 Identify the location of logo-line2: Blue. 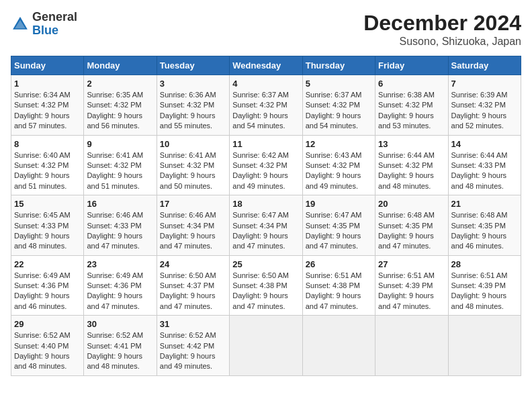
(55, 31).